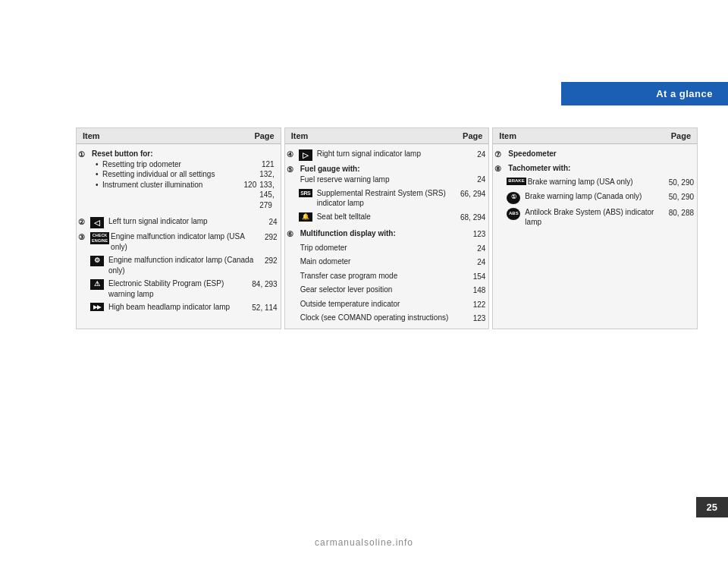 The height and width of the screenshot is (563, 728). Describe the element at coordinates (515, 197) in the screenshot. I see `row-icon: ①` at that location.